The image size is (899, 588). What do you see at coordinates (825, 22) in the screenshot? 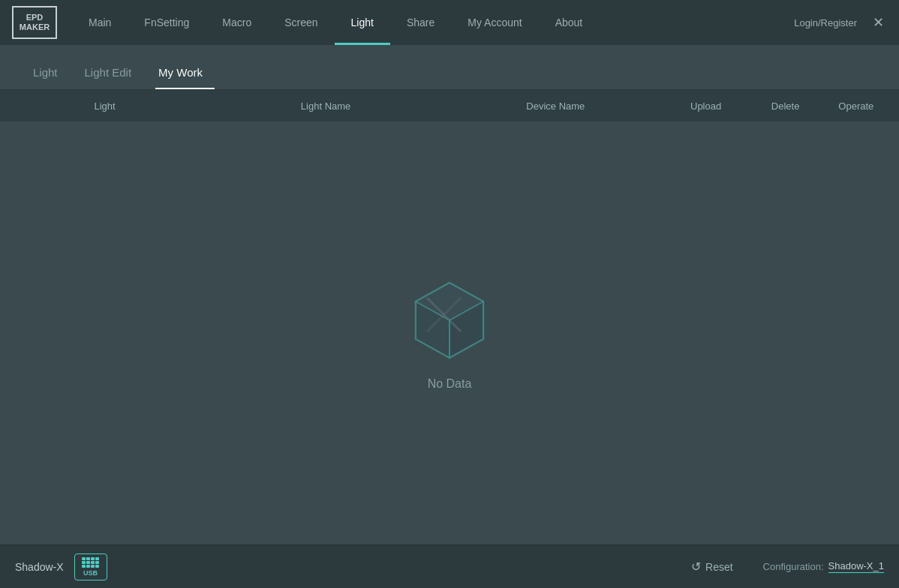
I see `login-register-button: Login/Register` at bounding box center [825, 22].